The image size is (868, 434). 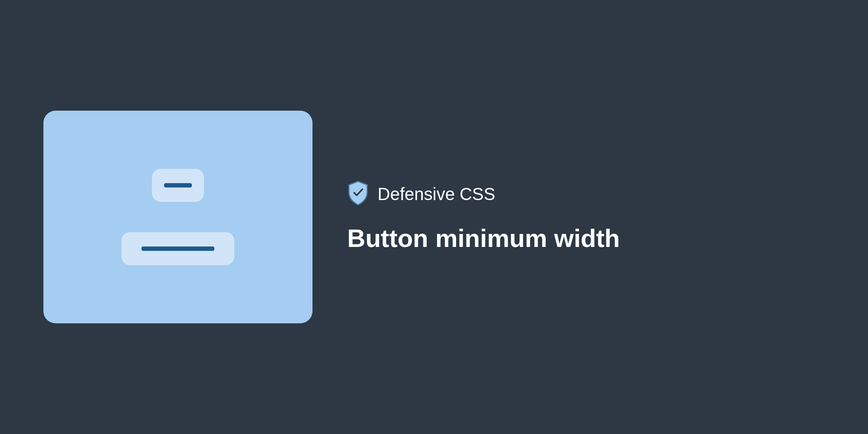 What do you see at coordinates (586, 194) in the screenshot?
I see `brand-row: Defensive CSS` at bounding box center [586, 194].